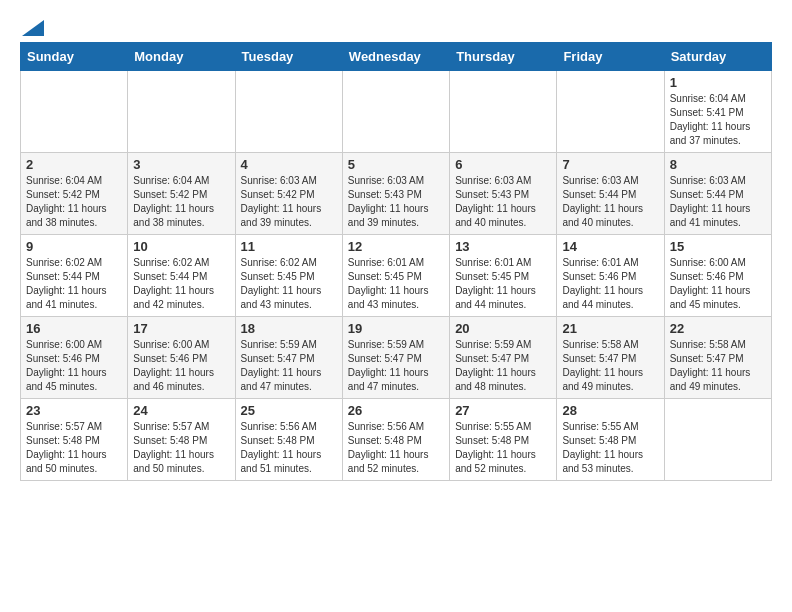  Describe the element at coordinates (74, 284) in the screenshot. I see `day-sun-info: Sunrise: 6:02 AM Sunset: 5:44 PM Dayligh…` at that location.